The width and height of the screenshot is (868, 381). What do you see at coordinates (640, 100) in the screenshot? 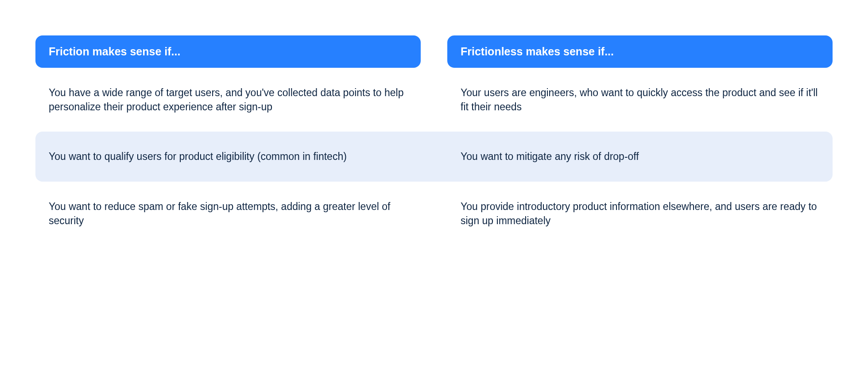
I see `table-cell: Your users are engineers, who want to qu…` at bounding box center [640, 100].